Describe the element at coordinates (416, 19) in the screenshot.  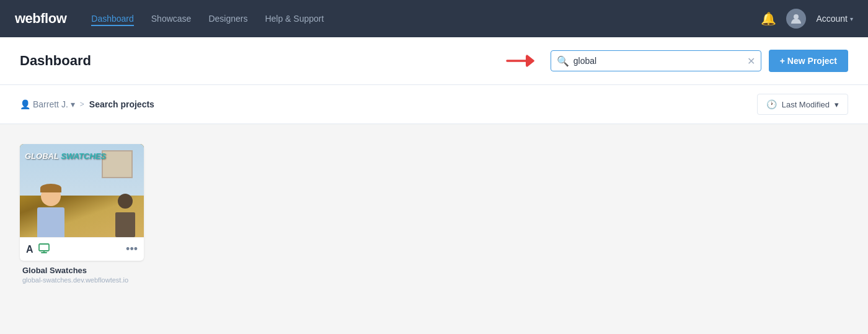
I see `nav-links: Dashboard Showcase Designers Help & Supp…` at that location.